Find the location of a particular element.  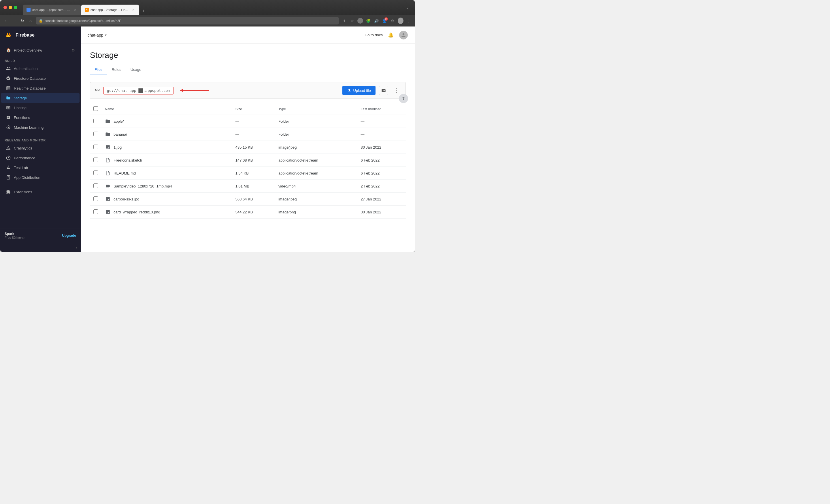

help-button: ? is located at coordinates (404, 98).